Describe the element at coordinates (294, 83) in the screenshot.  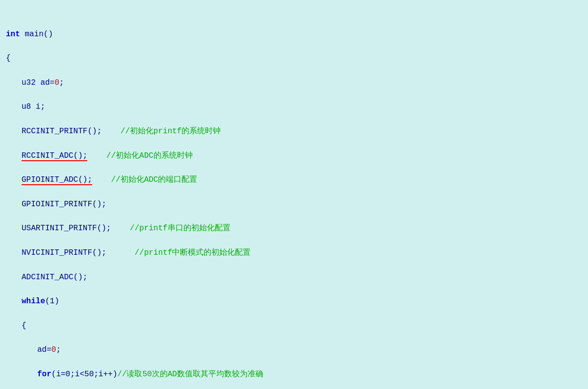
I see `line-u32: u32 ad=0;` at that location.